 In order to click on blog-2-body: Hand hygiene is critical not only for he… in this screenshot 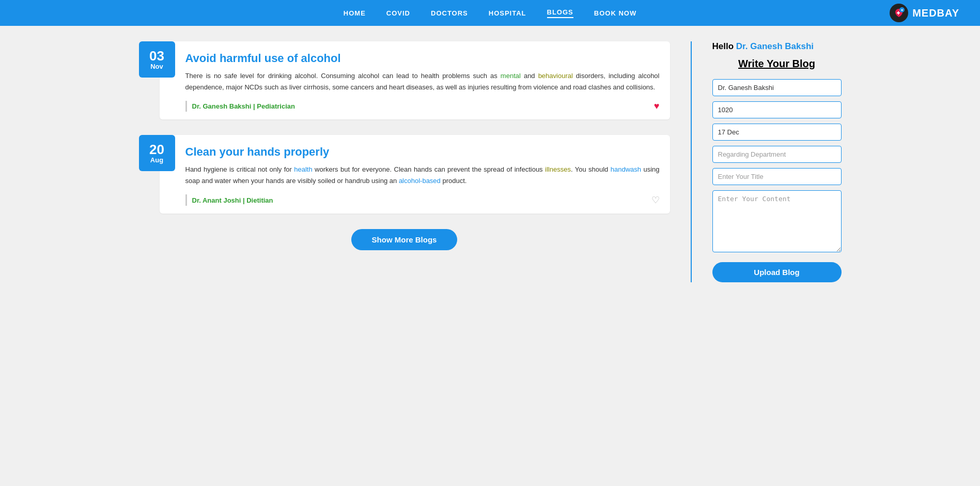, I will do `click(423, 175)`.